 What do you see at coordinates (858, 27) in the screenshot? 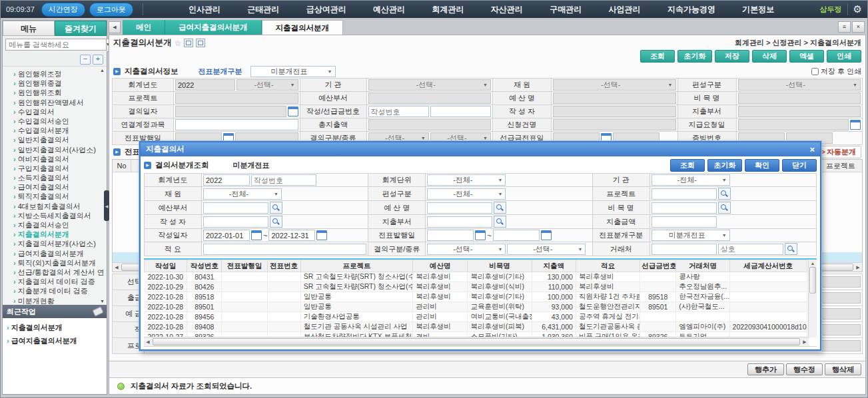
I see `window-close-icon: ×` at bounding box center [858, 27].